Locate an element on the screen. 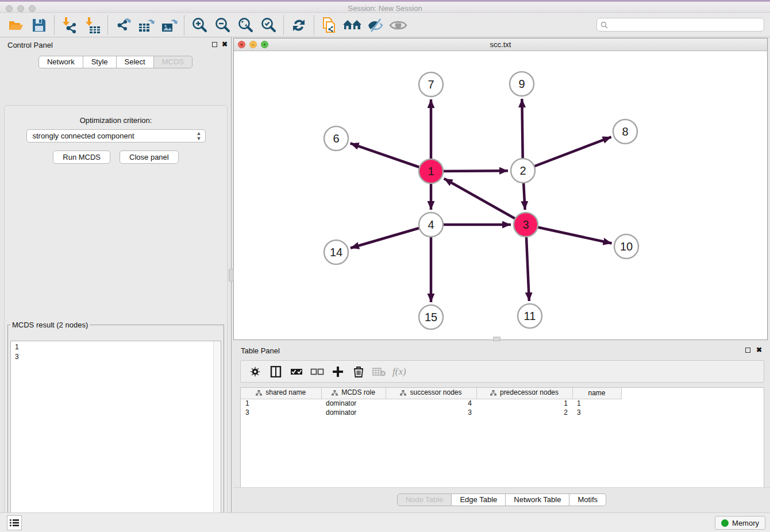 Image resolution: width=770 pixels, height=532 pixels. export-network-icon is located at coordinates (123, 25).